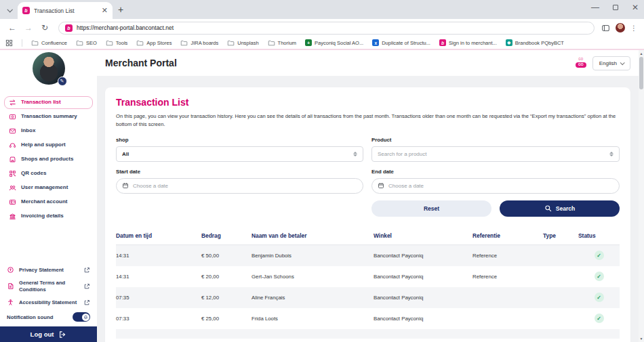  I want to click on scrollbar-thumb, so click(641, 73).